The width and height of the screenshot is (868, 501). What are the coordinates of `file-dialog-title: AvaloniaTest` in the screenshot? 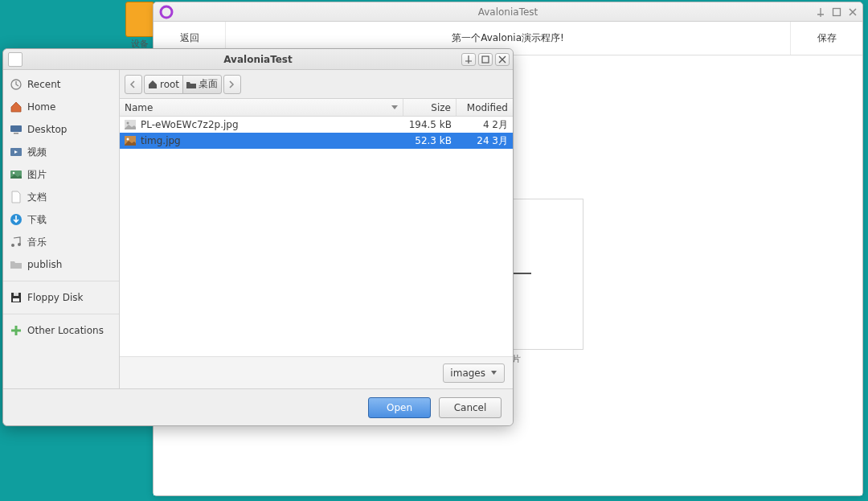 It's located at (258, 60).